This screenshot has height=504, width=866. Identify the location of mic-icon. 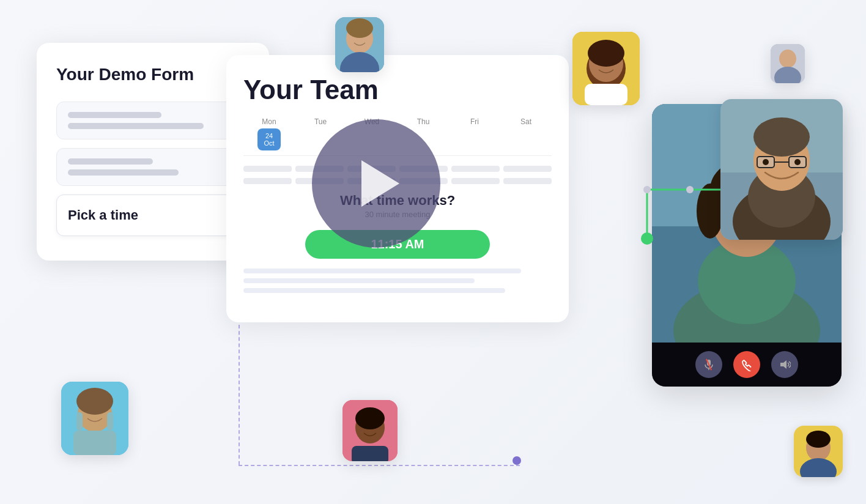
(709, 365).